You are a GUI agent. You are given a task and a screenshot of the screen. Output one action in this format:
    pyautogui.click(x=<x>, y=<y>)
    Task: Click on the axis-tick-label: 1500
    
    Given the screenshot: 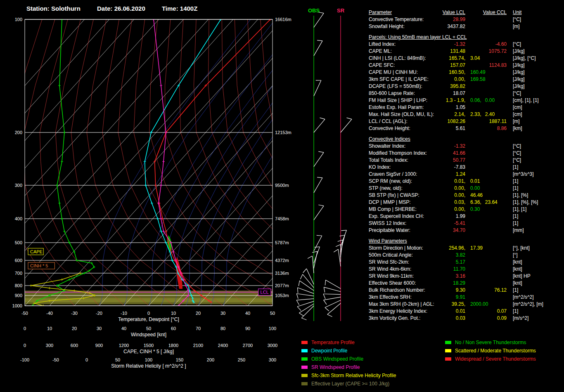 What is the action you would take?
    pyautogui.click(x=149, y=345)
    